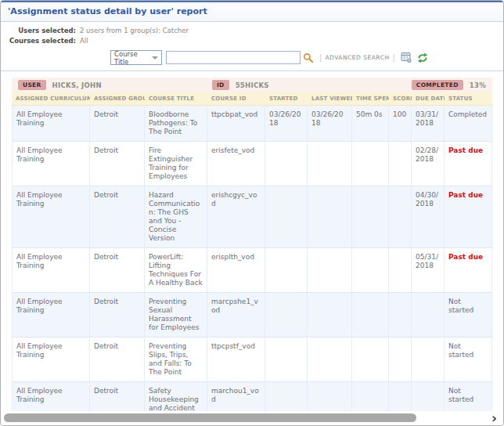 The height and width of the screenshot is (426, 504). Describe the element at coordinates (252, 164) in the screenshot. I see `table-row: All Employee TrainingDetroitFire Extingu…` at that location.